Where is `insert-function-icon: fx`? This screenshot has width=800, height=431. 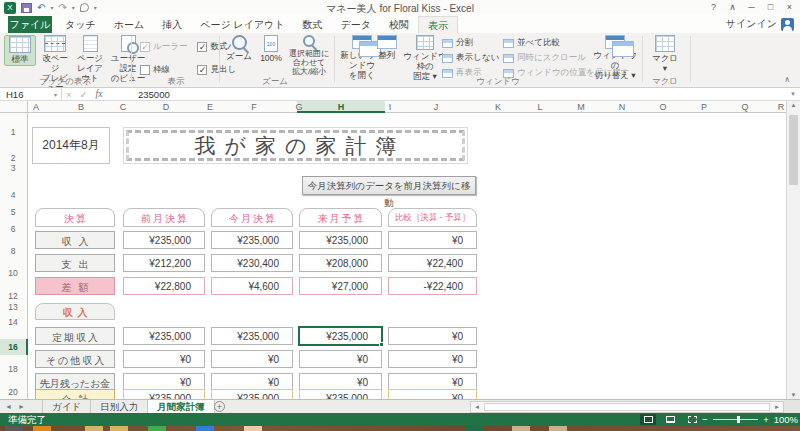 insert-function-icon: fx is located at coordinates (100, 94).